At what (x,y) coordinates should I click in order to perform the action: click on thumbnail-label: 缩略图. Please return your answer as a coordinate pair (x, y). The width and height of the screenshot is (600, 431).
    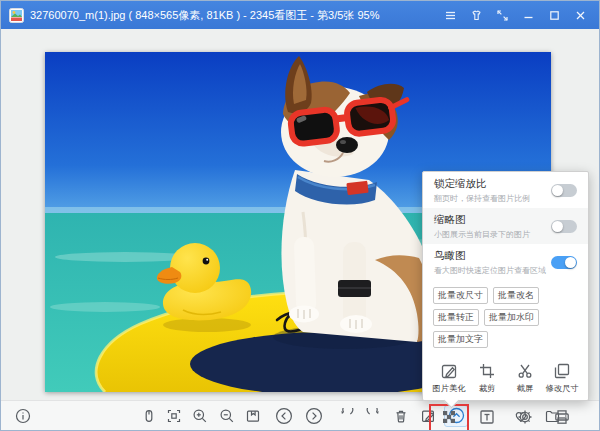
    Looking at the image, I should click on (482, 220).